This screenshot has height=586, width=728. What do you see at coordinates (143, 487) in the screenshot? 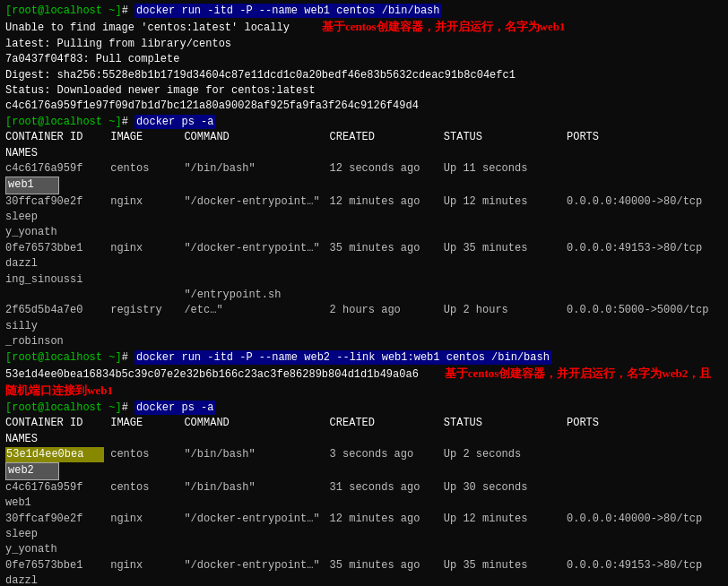
I see `t2r2-image: centos` at bounding box center [143, 487].